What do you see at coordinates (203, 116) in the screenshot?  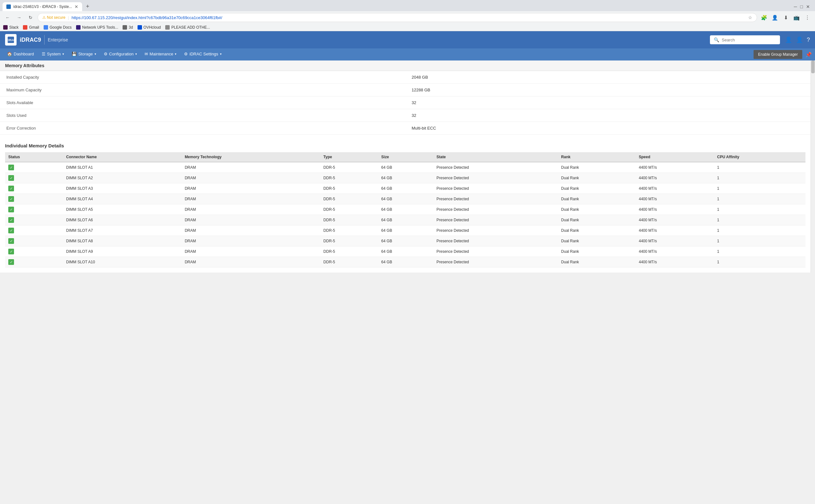 I see `attr-label-slots-used: Slots Used` at bounding box center [203, 116].